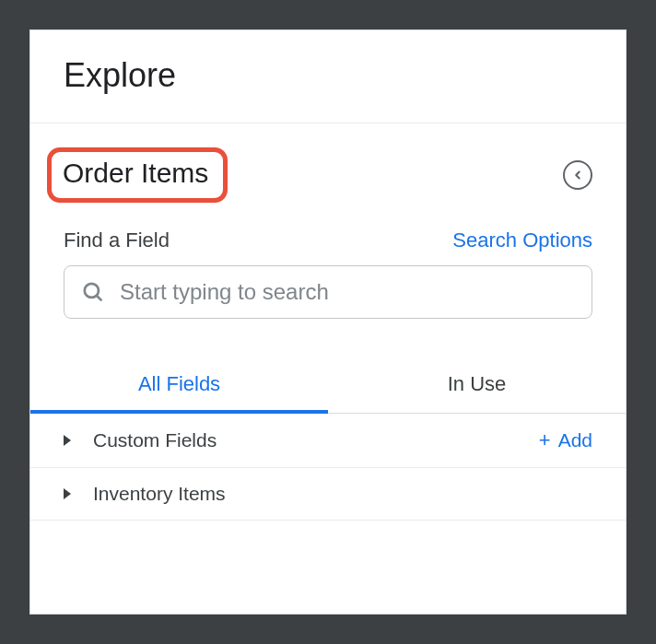 Image resolution: width=656 pixels, height=644 pixels. I want to click on search-icon, so click(93, 292).